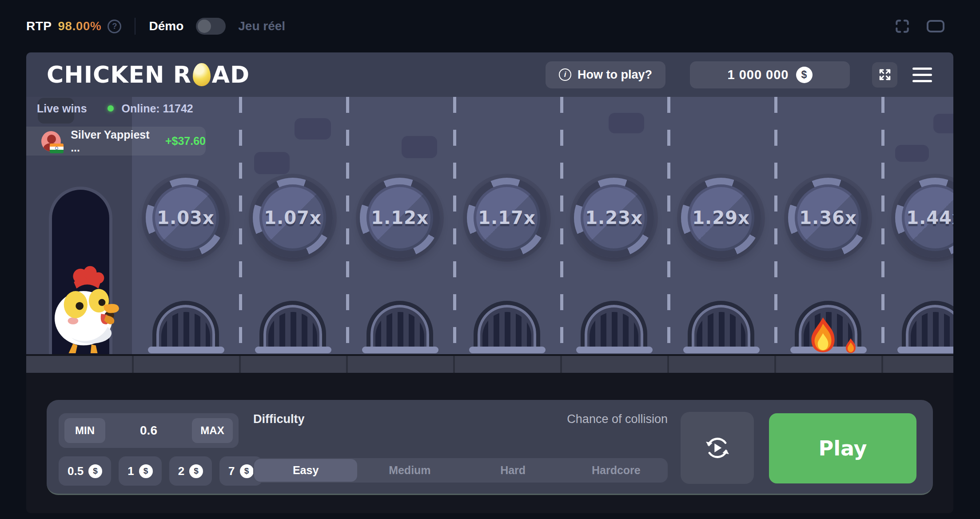 The width and height of the screenshot is (980, 519). What do you see at coordinates (85, 308) in the screenshot?
I see `chicken-character` at bounding box center [85, 308].